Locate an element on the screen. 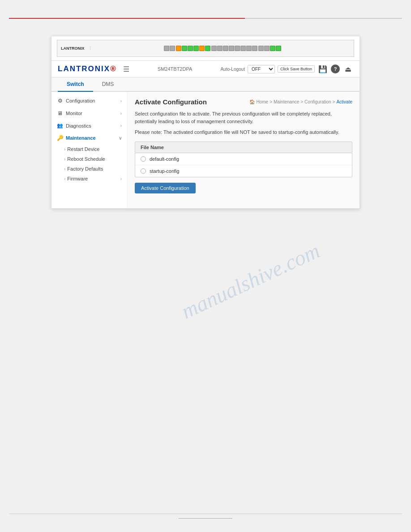 The height and width of the screenshot is (532, 411). sidebar-submenu-reboot-schedule: › Reboot Schedule is located at coordinates (90, 159).